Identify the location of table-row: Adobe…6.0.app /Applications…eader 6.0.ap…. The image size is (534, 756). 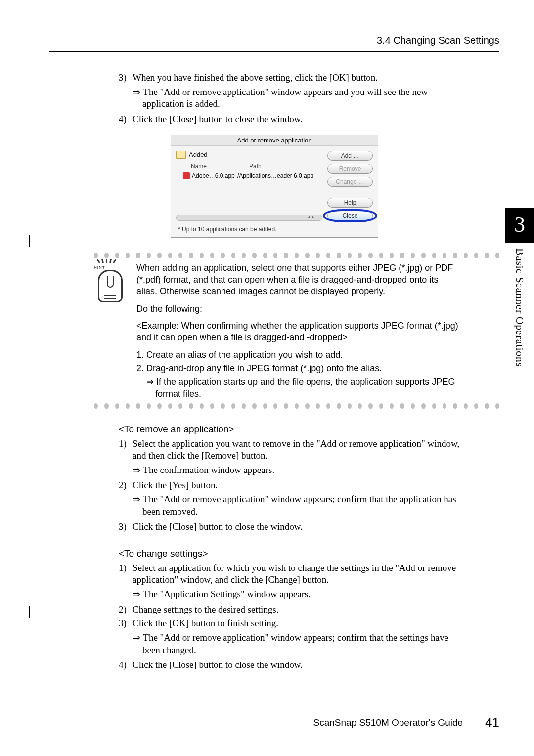
(249, 176).